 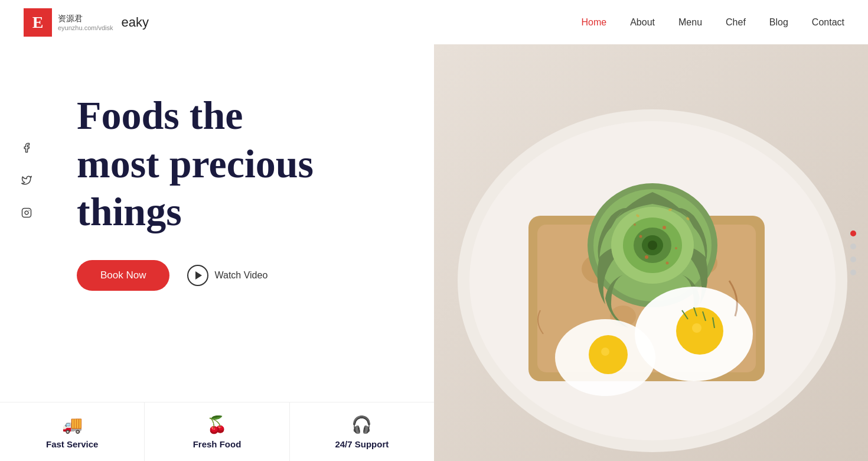 I want to click on feature-fast-service: 🚚 Fast Service, so click(x=72, y=431).